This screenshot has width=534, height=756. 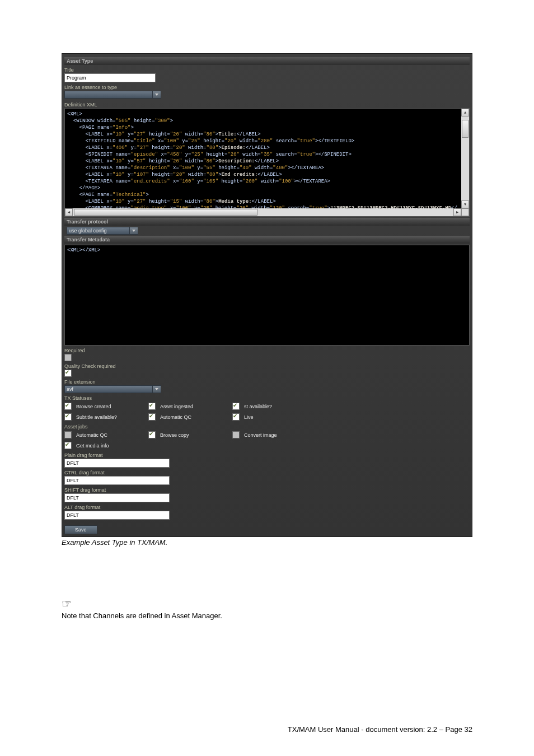 I want to click on scroll-left-icon: ◀, so click(x=69, y=212).